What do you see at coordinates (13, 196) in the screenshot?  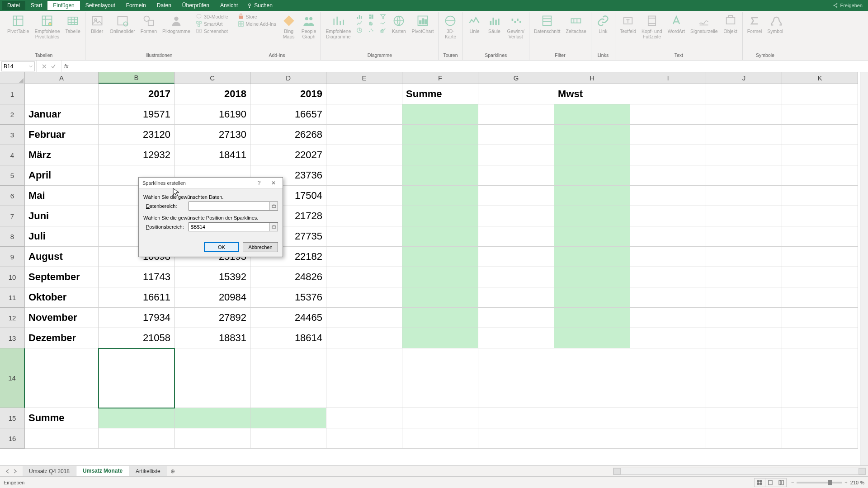 I see `row-header-6: 6` at bounding box center [13, 196].